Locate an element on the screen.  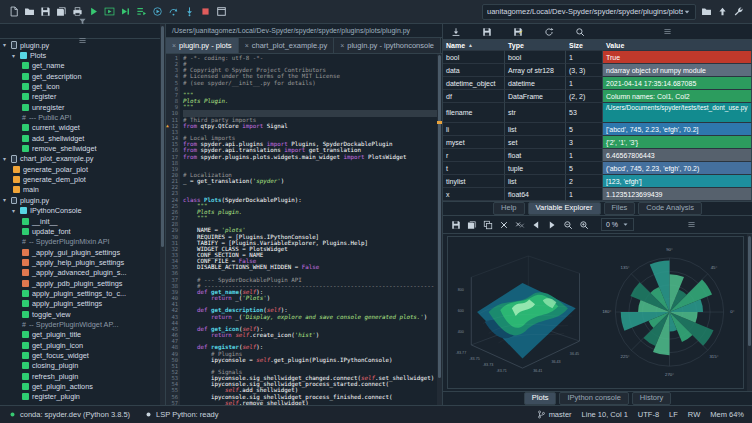
tab-help: Help is located at coordinates (508, 208).